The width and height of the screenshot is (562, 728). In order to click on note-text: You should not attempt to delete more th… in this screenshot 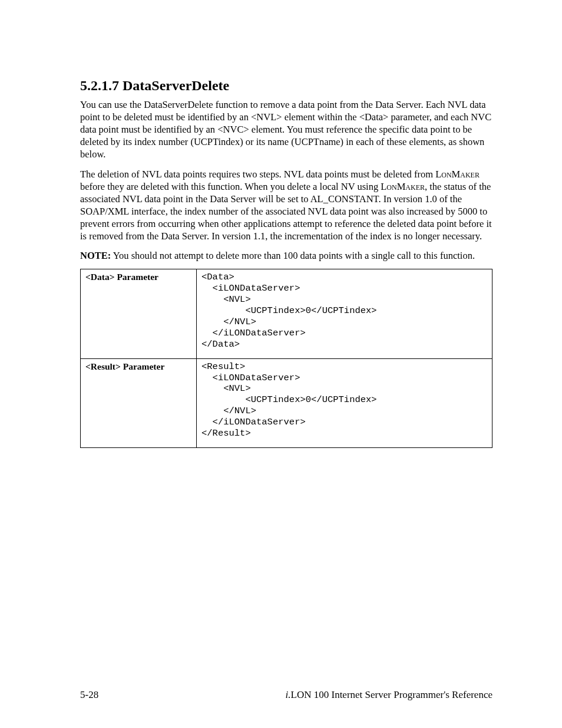, I will do `click(293, 256)`.